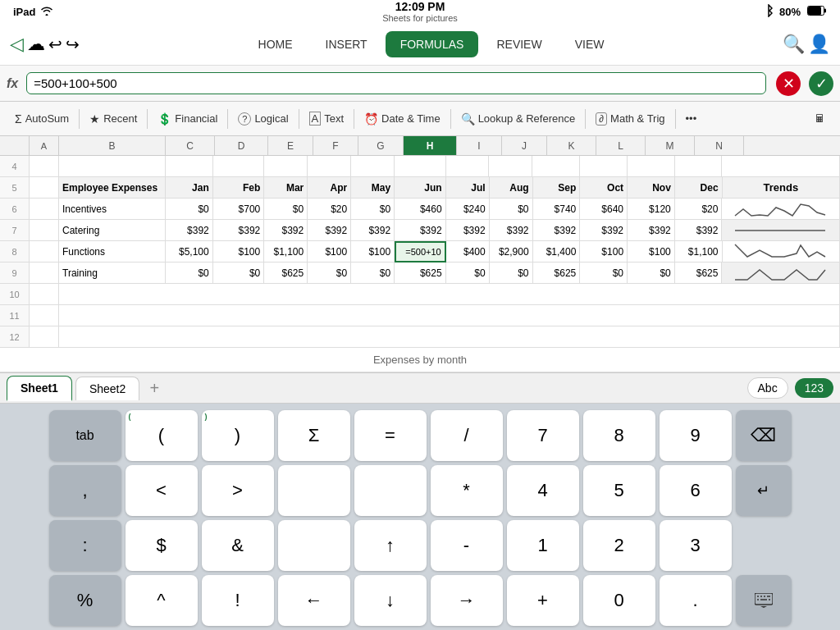 The height and width of the screenshot is (630, 840). Describe the element at coordinates (467, 600) in the screenshot. I see `right-arrow-key: →` at that location.